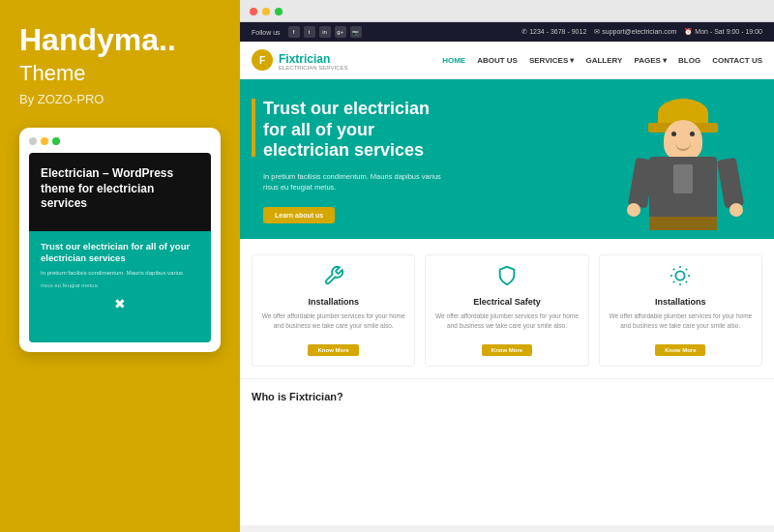 The height and width of the screenshot is (532, 774). I want to click on logo-text-main: Fixtrician, so click(304, 59).